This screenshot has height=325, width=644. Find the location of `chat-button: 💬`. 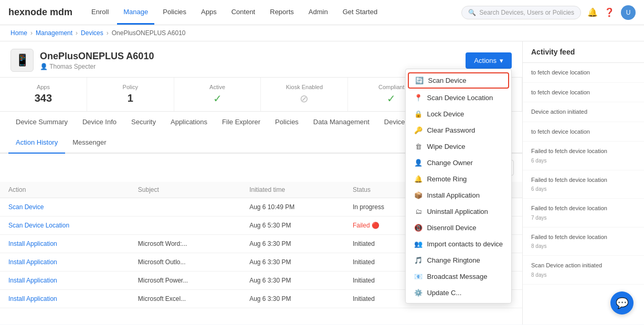

chat-button: 💬 is located at coordinates (622, 303).